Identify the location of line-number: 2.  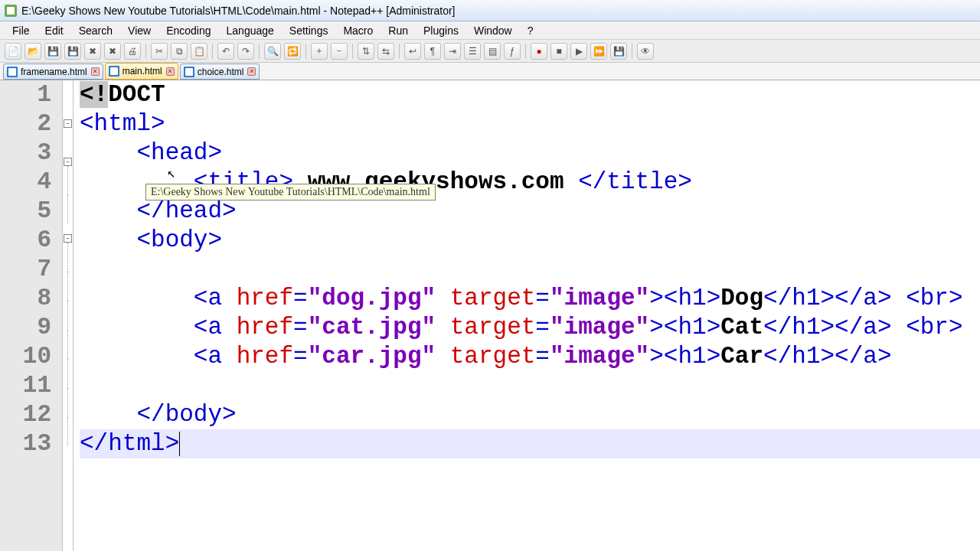
(26, 124).